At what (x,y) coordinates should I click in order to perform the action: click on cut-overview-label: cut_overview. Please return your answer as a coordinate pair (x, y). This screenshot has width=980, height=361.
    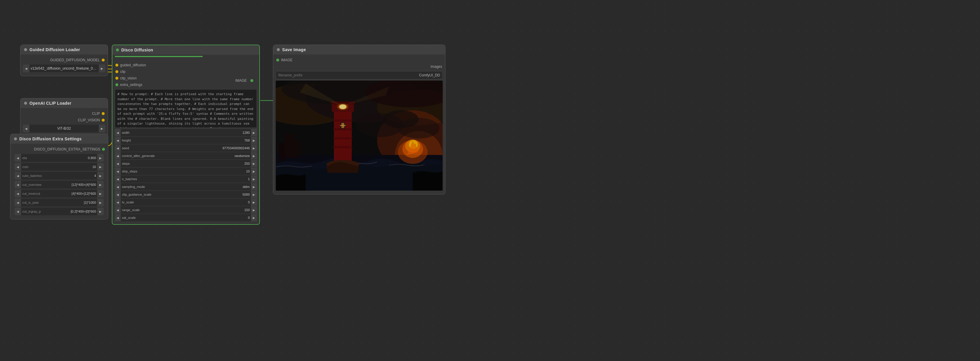
    Looking at the image, I should click on (46, 185).